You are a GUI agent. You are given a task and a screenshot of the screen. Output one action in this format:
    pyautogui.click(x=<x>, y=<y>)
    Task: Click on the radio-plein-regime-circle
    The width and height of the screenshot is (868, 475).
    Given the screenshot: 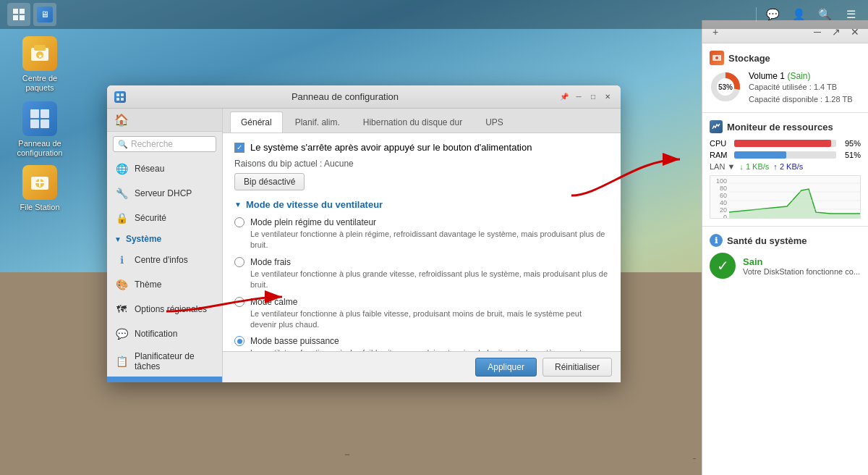 What is the action you would take?
    pyautogui.click(x=239, y=222)
    